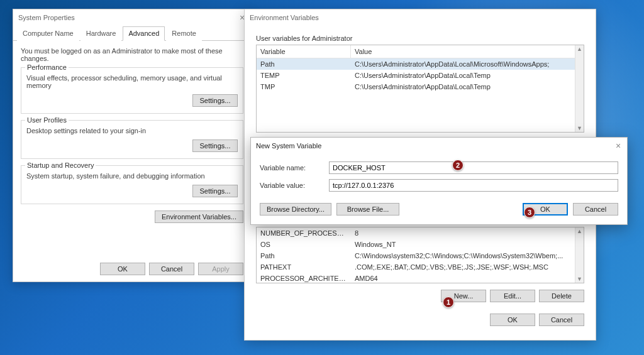 Image resolution: width=644 pixels, height=355 pixels. What do you see at coordinates (467, 52) in the screenshot?
I see `column-value: Value` at bounding box center [467, 52].